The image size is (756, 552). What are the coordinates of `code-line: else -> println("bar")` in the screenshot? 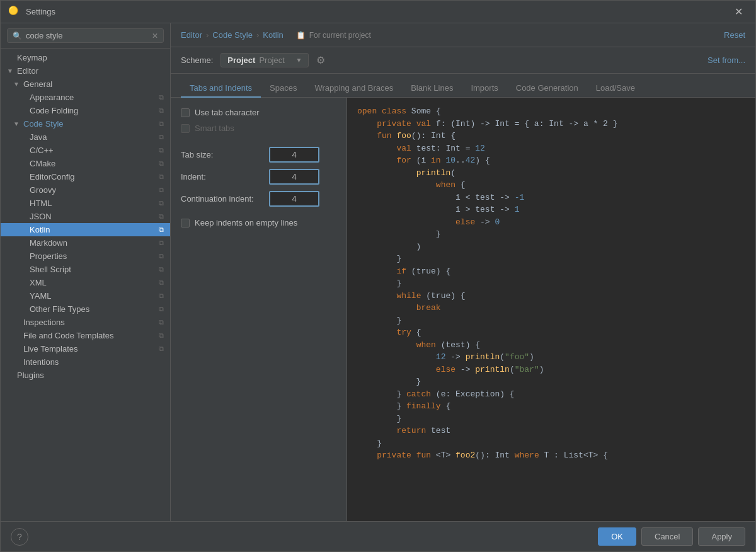 It's located at (551, 370).